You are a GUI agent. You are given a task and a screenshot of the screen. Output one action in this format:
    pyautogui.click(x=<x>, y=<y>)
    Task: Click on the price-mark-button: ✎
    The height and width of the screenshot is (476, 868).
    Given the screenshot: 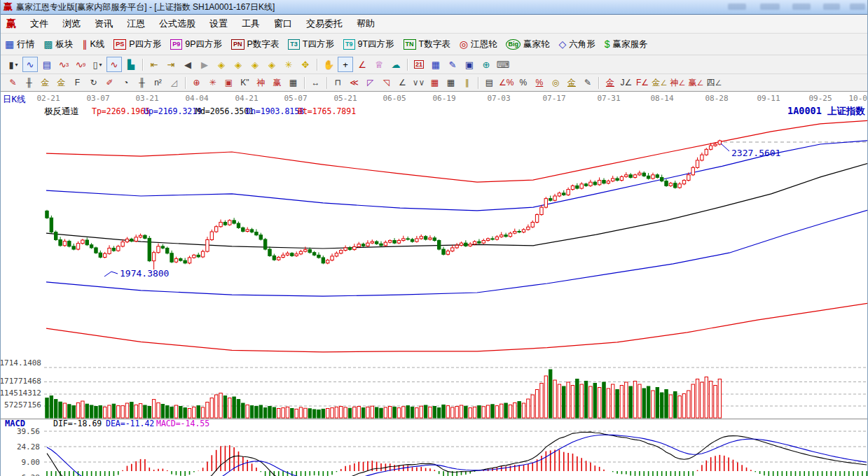 What is the action you would take?
    pyautogui.click(x=587, y=83)
    